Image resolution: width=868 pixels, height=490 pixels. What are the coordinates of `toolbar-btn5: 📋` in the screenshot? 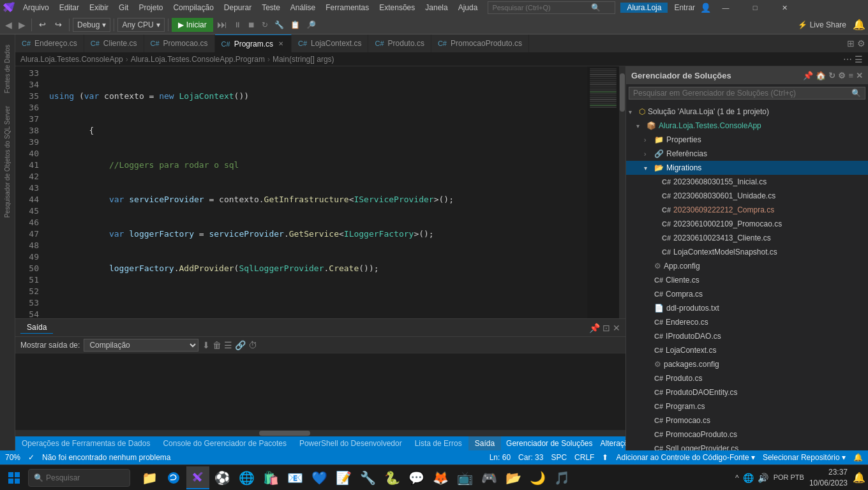 It's located at (295, 25).